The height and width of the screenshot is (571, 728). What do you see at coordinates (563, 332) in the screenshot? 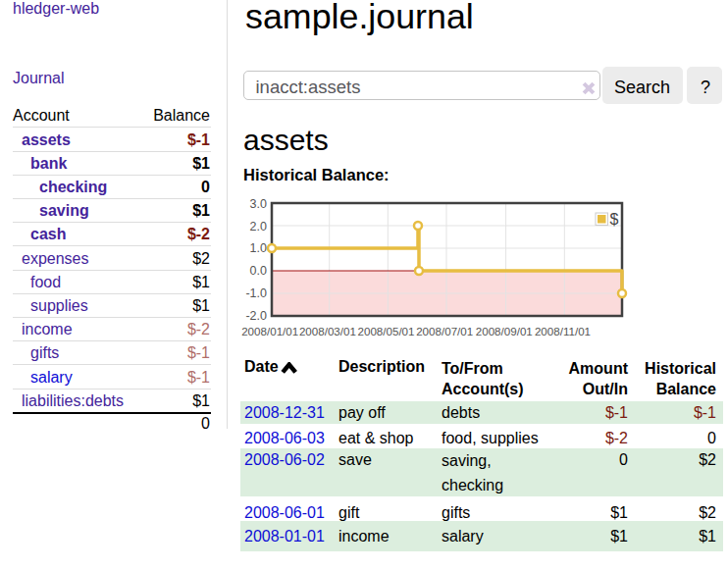
I see `svg-text: 2008/11/01` at bounding box center [563, 332].